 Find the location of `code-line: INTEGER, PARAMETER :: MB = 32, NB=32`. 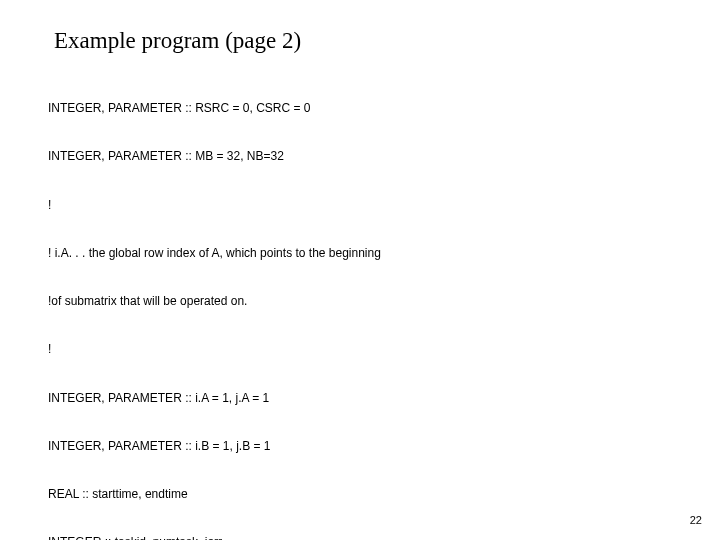

code-line: INTEGER, PARAMETER :: MB = 32, NB=32 is located at coordinates (360, 156).